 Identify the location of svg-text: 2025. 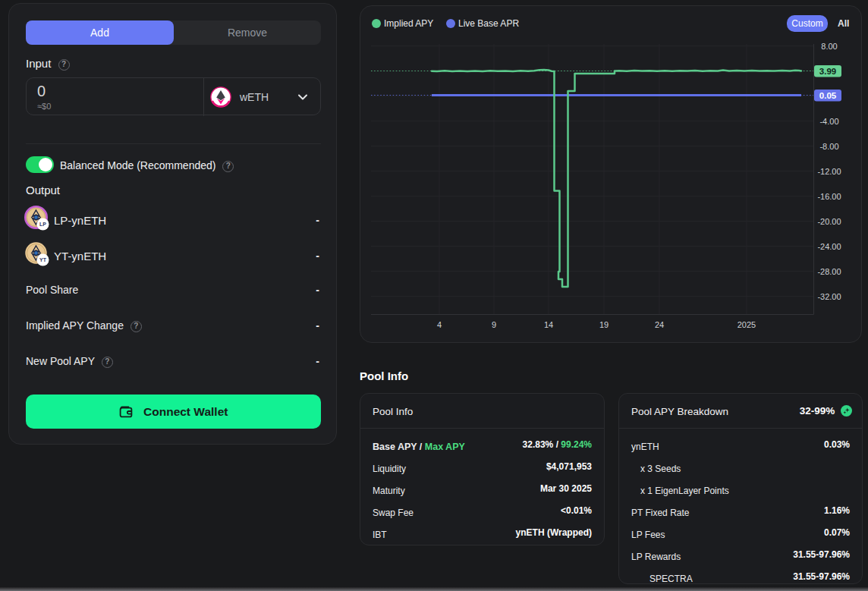
(747, 325).